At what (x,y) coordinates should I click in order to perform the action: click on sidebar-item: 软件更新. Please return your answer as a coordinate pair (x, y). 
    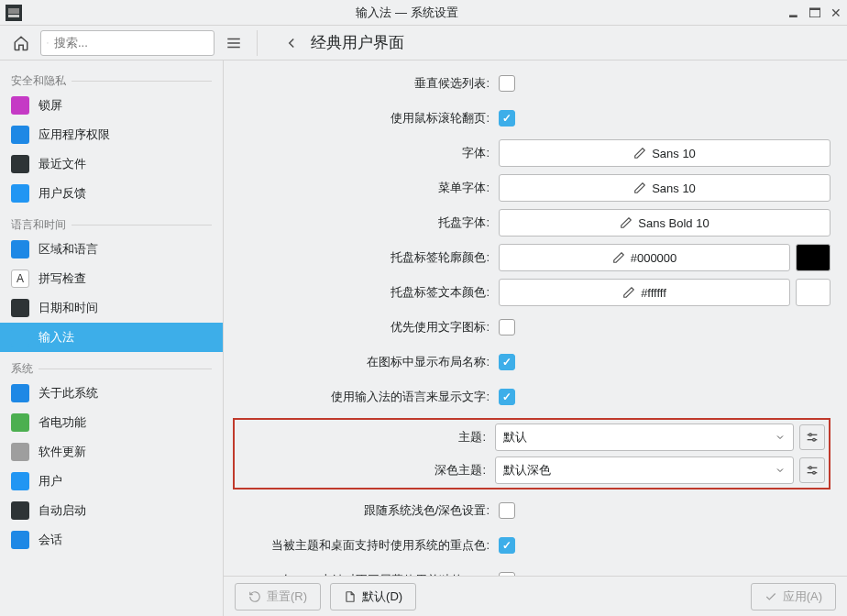
    Looking at the image, I should click on (112, 452).